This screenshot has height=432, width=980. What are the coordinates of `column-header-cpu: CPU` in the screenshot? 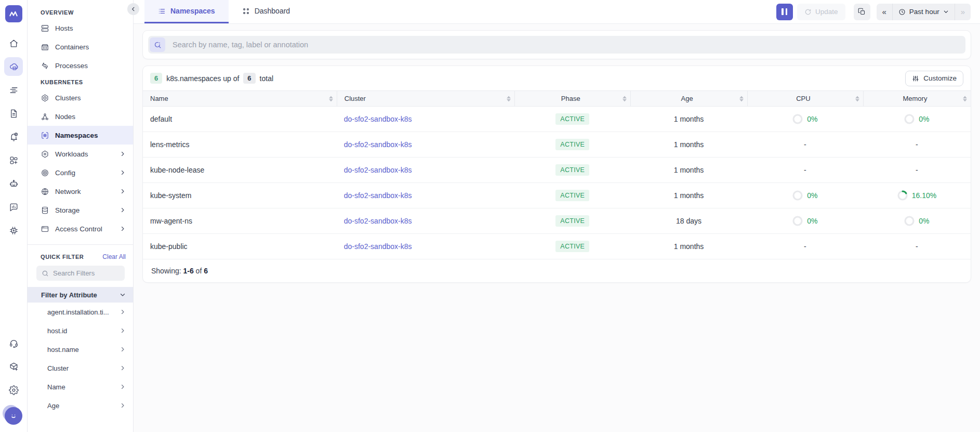 It's located at (805, 99).